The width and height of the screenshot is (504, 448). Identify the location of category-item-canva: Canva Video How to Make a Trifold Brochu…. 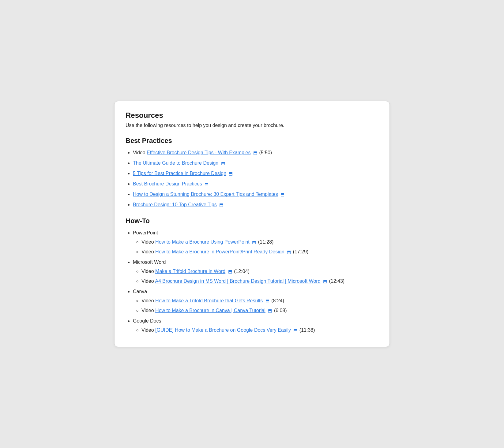
(256, 301).